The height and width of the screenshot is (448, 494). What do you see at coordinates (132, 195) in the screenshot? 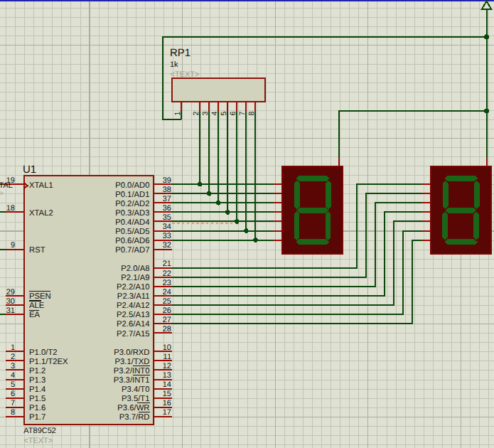
I see `svg-text: P0.1/AD1` at bounding box center [132, 195].